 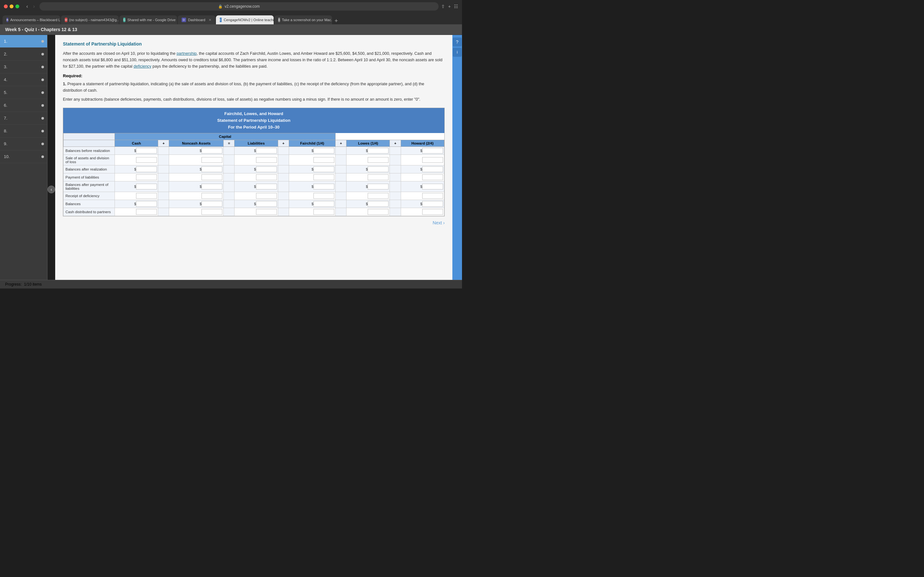 I want to click on tab-dashboard: D Dashboard ✕, so click(x=197, y=20).